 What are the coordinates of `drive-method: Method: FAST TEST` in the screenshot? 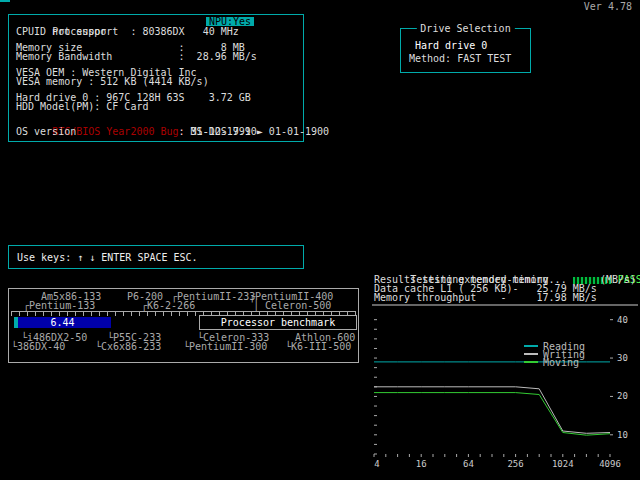 It's located at (470, 58).